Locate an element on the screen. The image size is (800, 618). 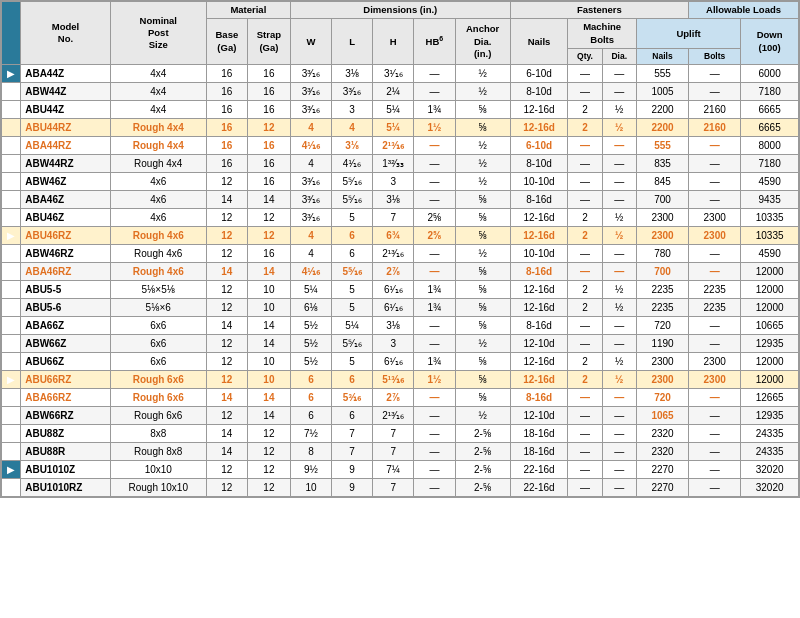
model-cell: ABU1010Z is located at coordinates (66, 470).